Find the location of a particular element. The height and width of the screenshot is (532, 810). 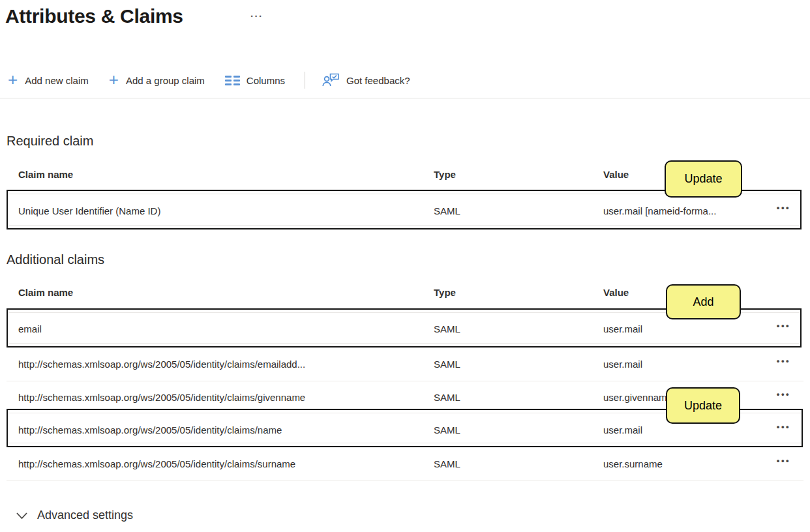

command-bar: + Add new claim + Add a group claim Colu… is located at coordinates (209, 80).